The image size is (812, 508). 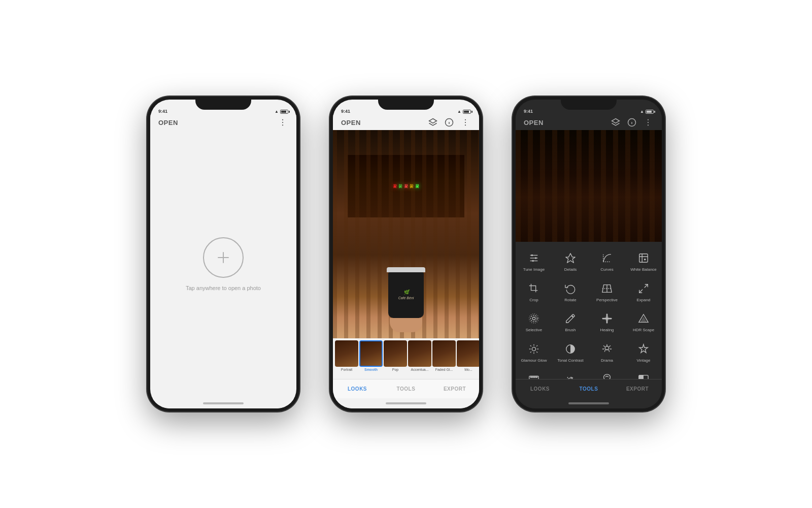 I want to click on retrolux-icon, so click(x=570, y=375).